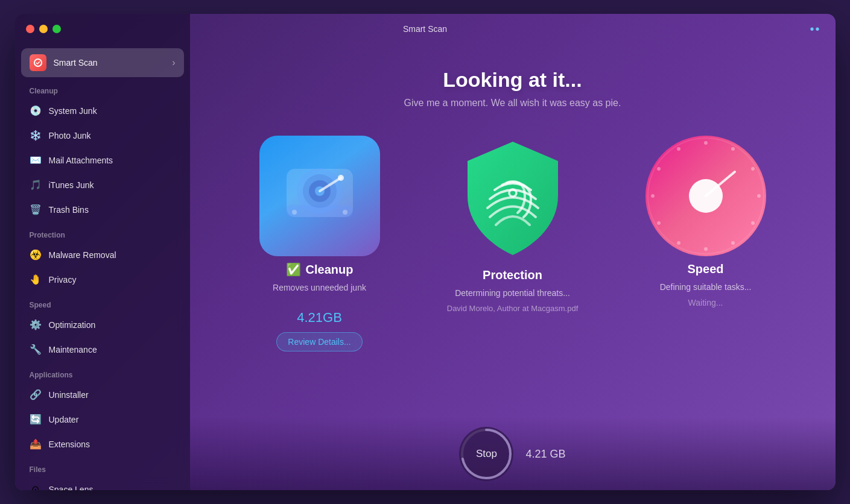  I want to click on close-button, so click(30, 29).